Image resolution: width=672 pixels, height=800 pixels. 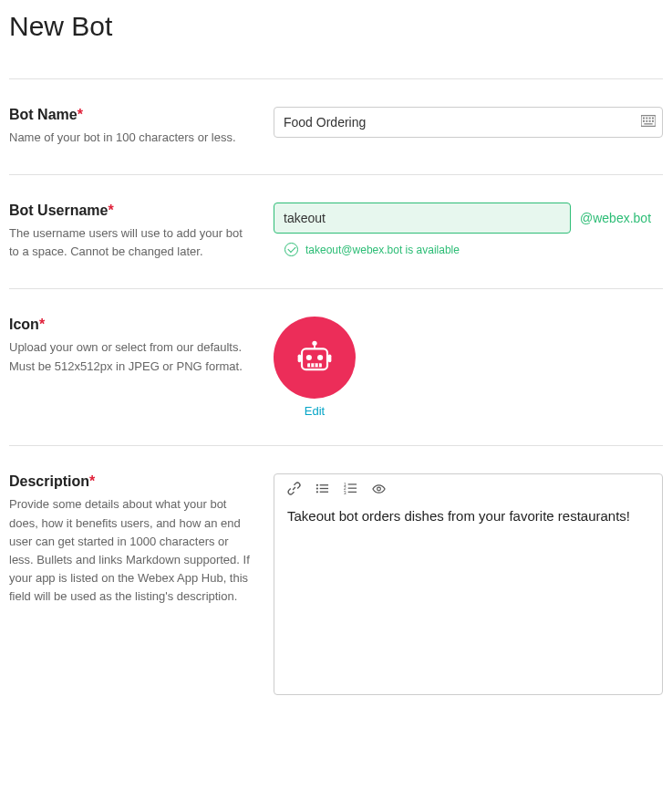 What do you see at coordinates (132, 357) in the screenshot?
I see `icon-help: Upload your own or select from our defau…` at bounding box center [132, 357].